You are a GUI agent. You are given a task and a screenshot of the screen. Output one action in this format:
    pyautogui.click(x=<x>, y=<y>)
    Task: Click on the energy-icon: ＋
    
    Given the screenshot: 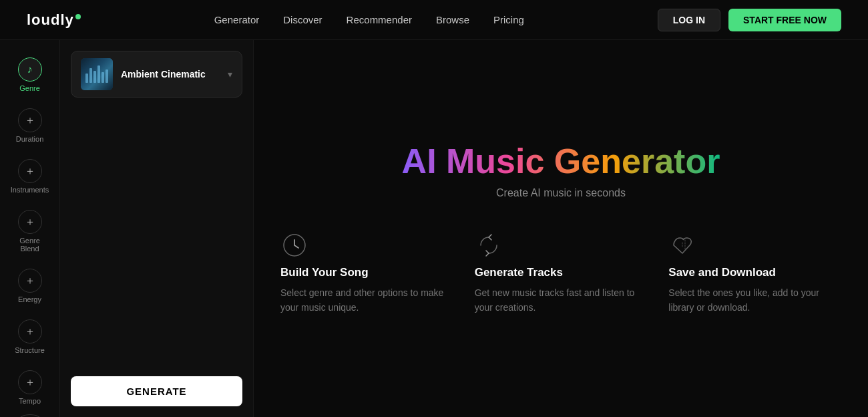 What is the action you would take?
    pyautogui.click(x=30, y=281)
    